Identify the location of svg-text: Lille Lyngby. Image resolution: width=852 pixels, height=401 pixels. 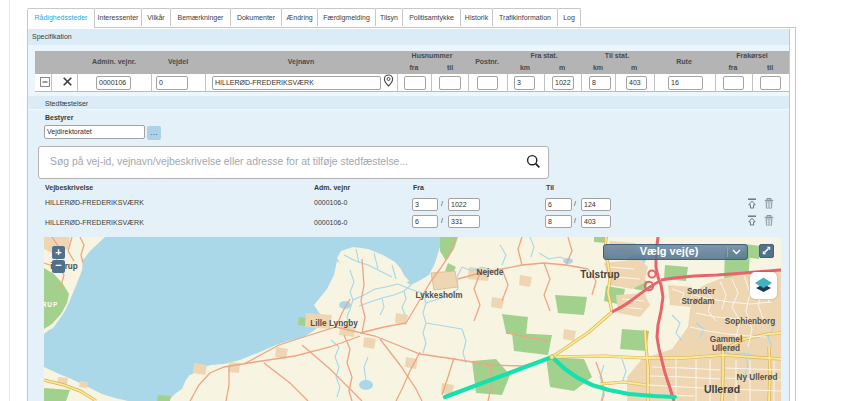
(334, 324).